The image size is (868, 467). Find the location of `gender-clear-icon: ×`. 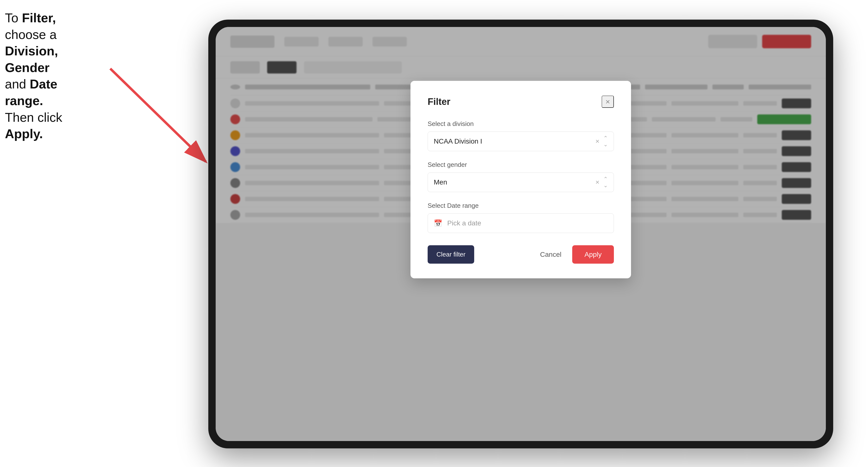

gender-clear-icon: × is located at coordinates (597, 182).